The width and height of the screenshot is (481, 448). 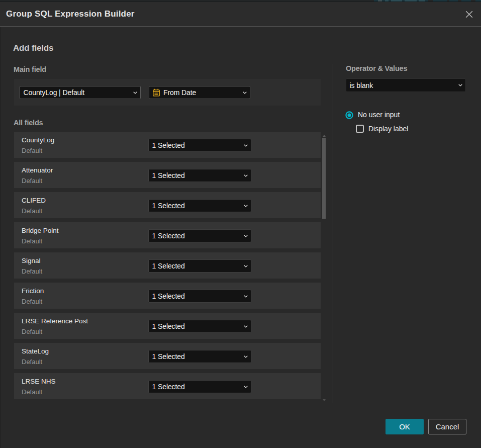 What do you see at coordinates (447, 426) in the screenshot?
I see `cancel-button: Cancel` at bounding box center [447, 426].